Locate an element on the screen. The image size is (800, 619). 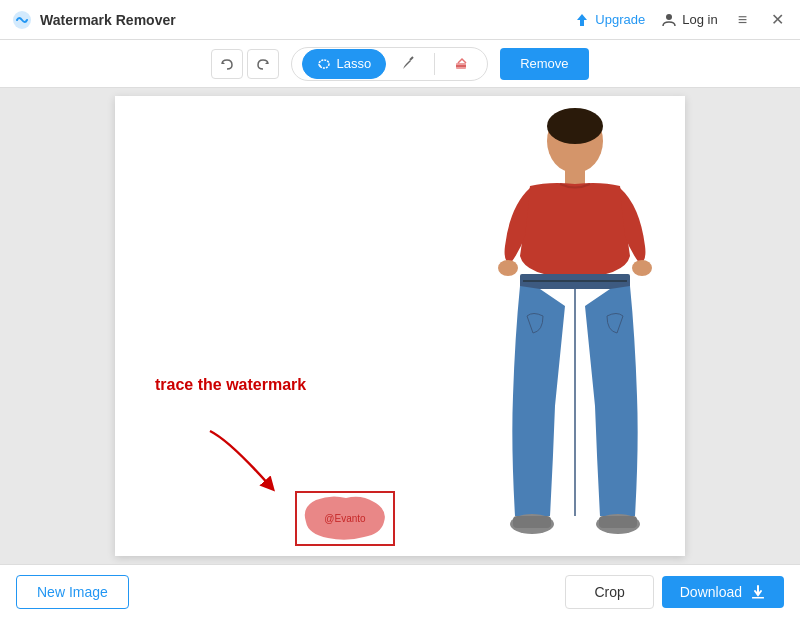
watermark-blob: @Evanto is located at coordinates (345, 517).